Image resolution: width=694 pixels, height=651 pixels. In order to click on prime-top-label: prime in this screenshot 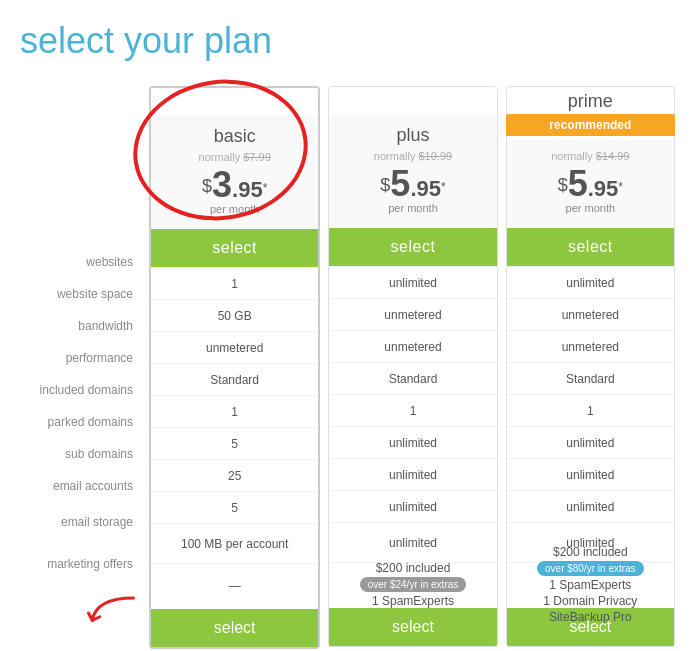, I will do `click(590, 101)`.